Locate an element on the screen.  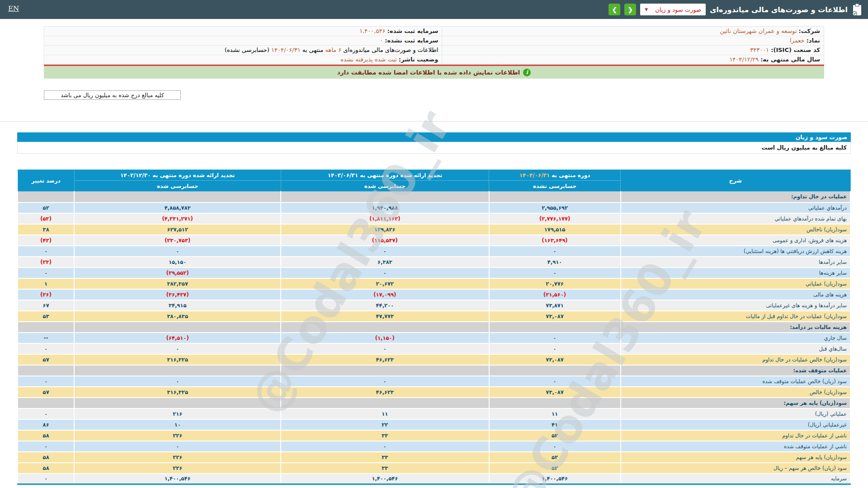
company-cell: شرکت: توسعه و عمران شهرستان نائین is located at coordinates (633, 32).